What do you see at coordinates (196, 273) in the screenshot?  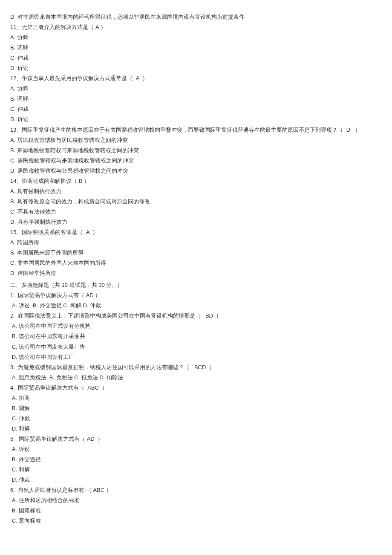 I see `q15-option-D: D. 跨国经常性所得` at bounding box center [196, 273].